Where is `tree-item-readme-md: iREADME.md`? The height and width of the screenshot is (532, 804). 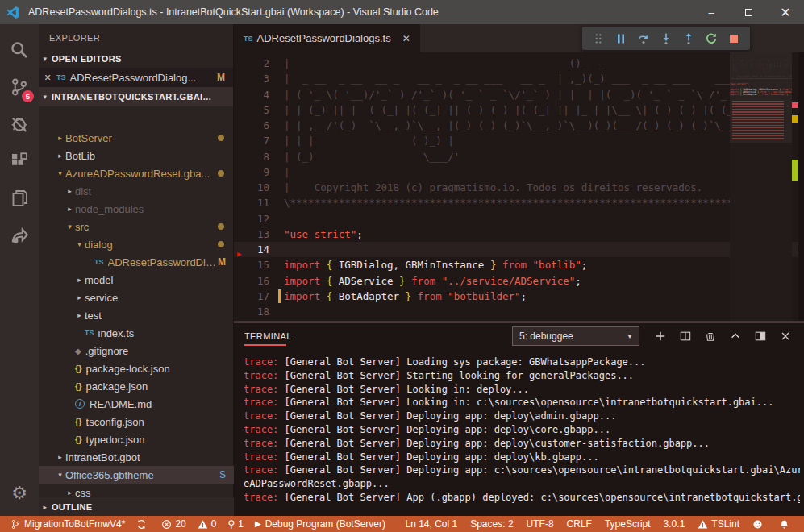 tree-item-readme-md: iREADME.md is located at coordinates (136, 404).